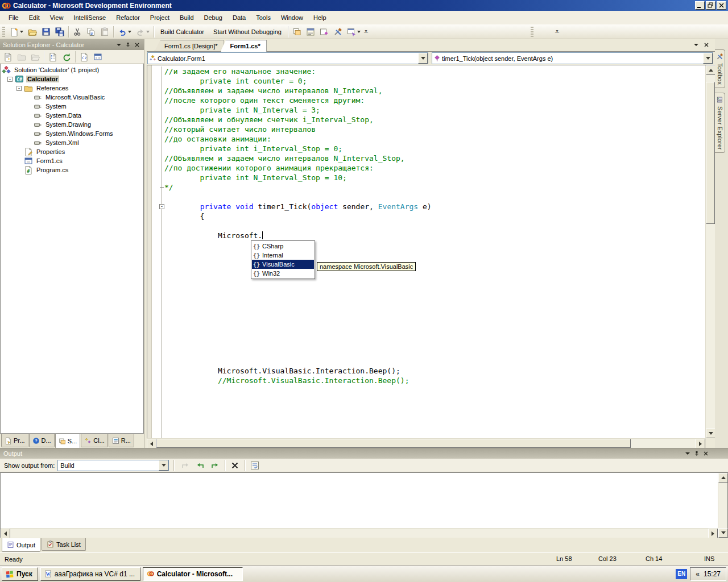  I want to click on save-button, so click(46, 32).